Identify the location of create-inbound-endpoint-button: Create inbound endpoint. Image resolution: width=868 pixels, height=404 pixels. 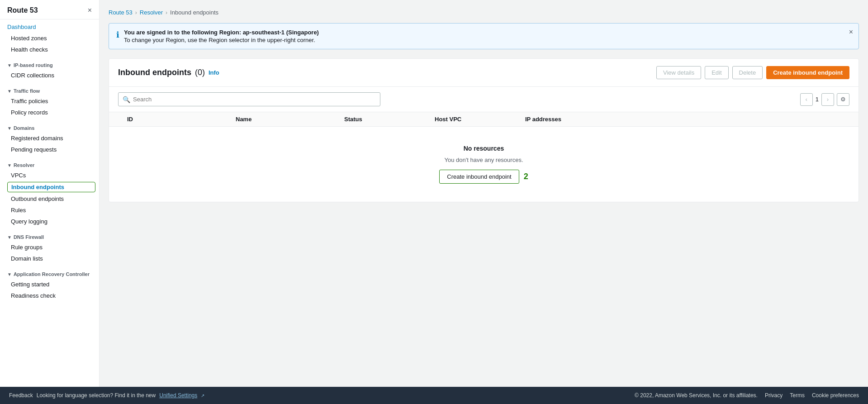
(808, 72).